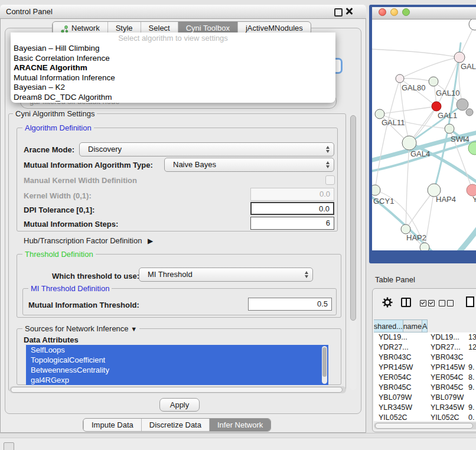 The width and height of the screenshot is (476, 450). What do you see at coordinates (420, 154) in the screenshot?
I see `network-node-label: GAL4` at bounding box center [420, 154].